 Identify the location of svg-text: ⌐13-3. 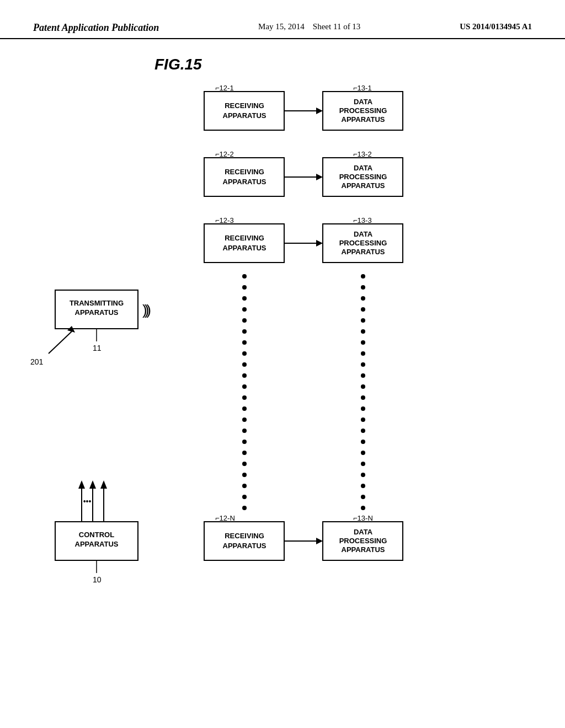
(363, 221).